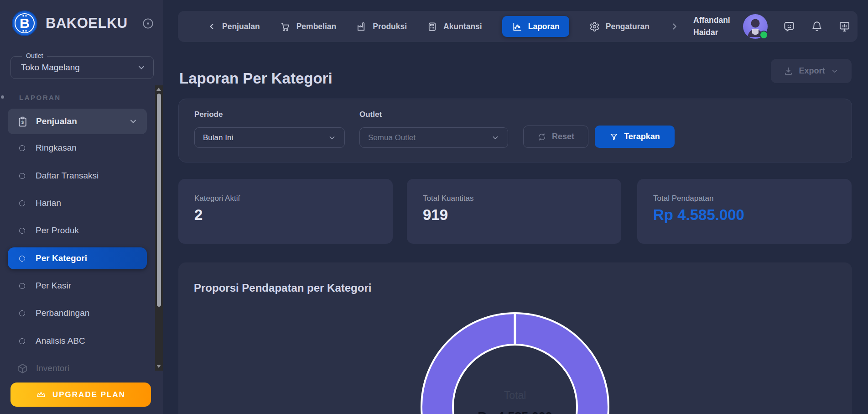  I want to click on refresh-icon, so click(542, 137).